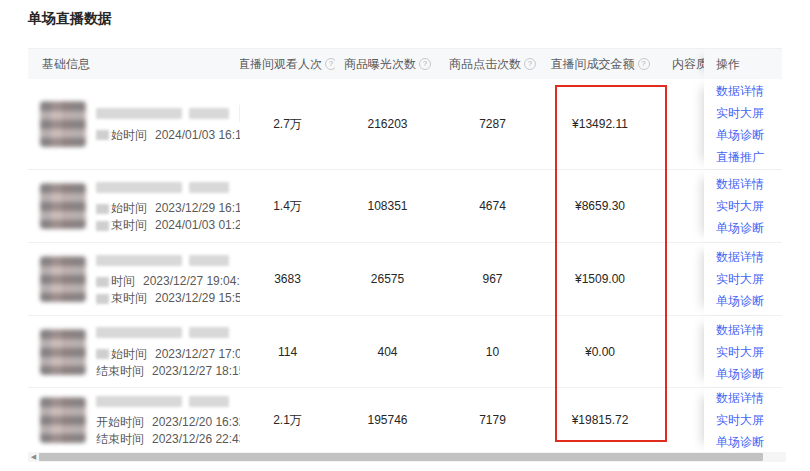 Image resolution: width=810 pixels, height=471 pixels. What do you see at coordinates (198, 298) in the screenshot?
I see `time-value: 2023/12/29 15:52:53` at bounding box center [198, 298].